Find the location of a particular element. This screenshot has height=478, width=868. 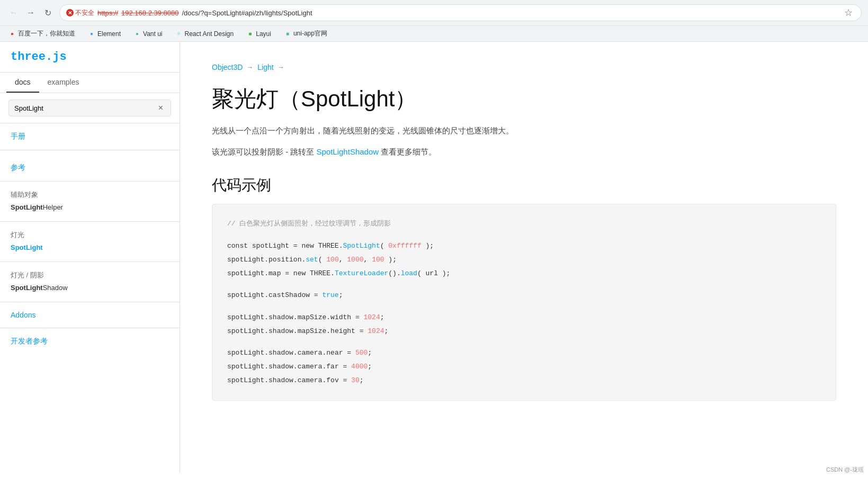

spotlight-shadow-link-inline: SpotLightShadow is located at coordinates (348, 151).